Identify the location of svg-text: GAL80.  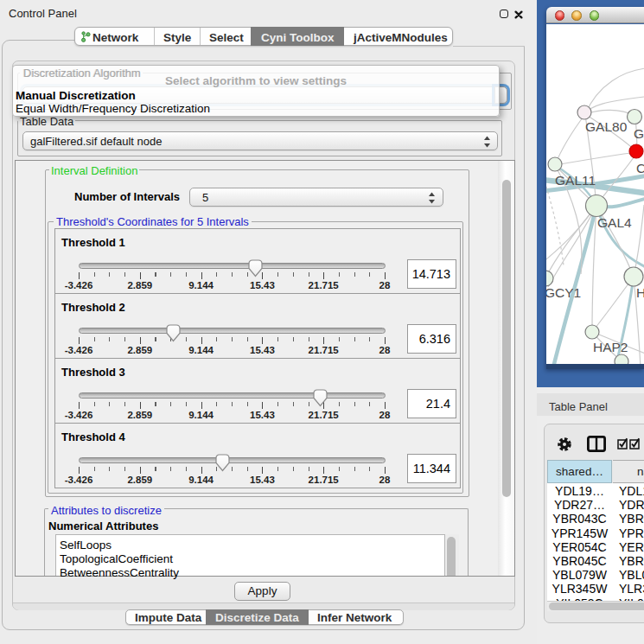
(607, 126).